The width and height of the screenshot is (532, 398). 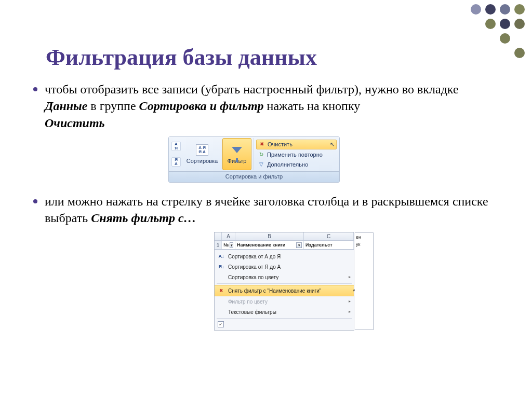 I want to click on filter-dropdown-b: ▾, so click(x=299, y=245).